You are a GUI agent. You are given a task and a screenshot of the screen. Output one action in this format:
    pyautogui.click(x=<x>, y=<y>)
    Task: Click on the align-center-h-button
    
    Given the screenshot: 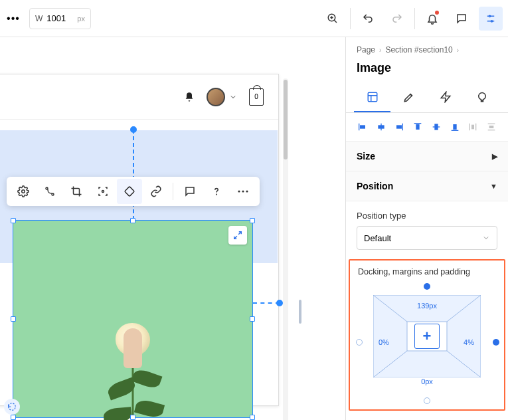 What is the action you would take?
    pyautogui.click(x=381, y=127)
    